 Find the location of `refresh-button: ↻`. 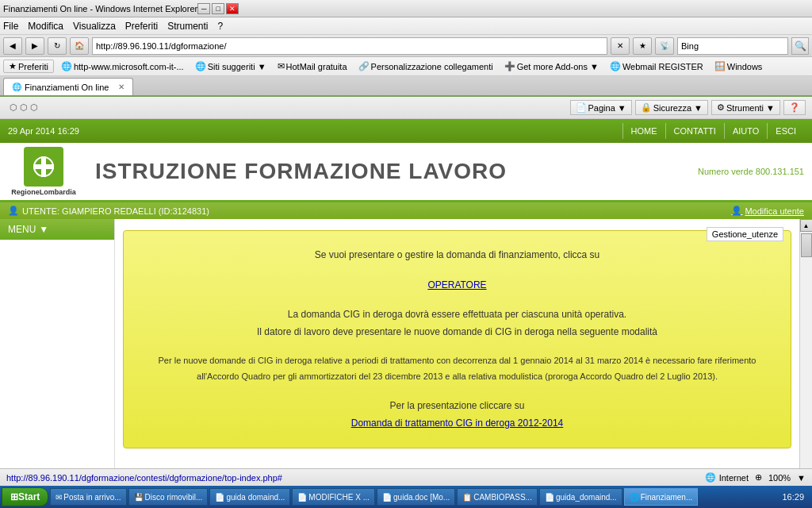

refresh-button: ↻ is located at coordinates (57, 46).